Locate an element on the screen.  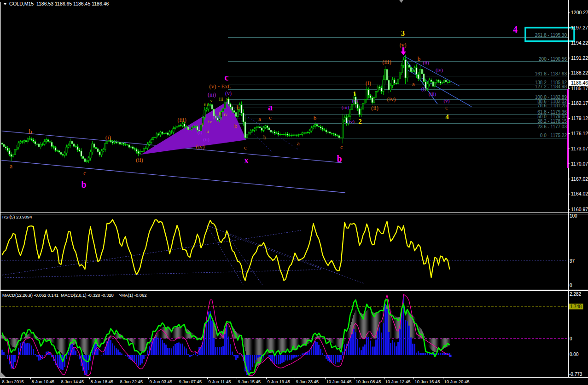
svg-text: 261.8 - 1195.30 is located at coordinates (551, 35).